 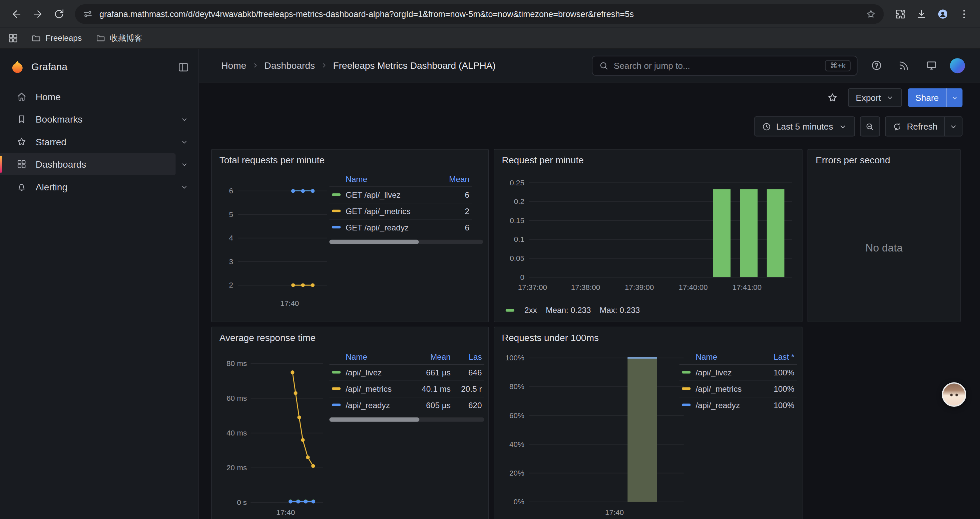 I want to click on panel-title: Errors per second, so click(x=884, y=158).